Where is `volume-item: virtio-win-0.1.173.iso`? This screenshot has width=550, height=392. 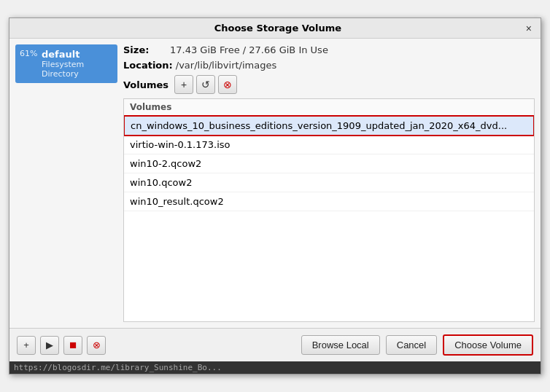 volume-item: virtio-win-0.1.173.iso is located at coordinates (329, 145).